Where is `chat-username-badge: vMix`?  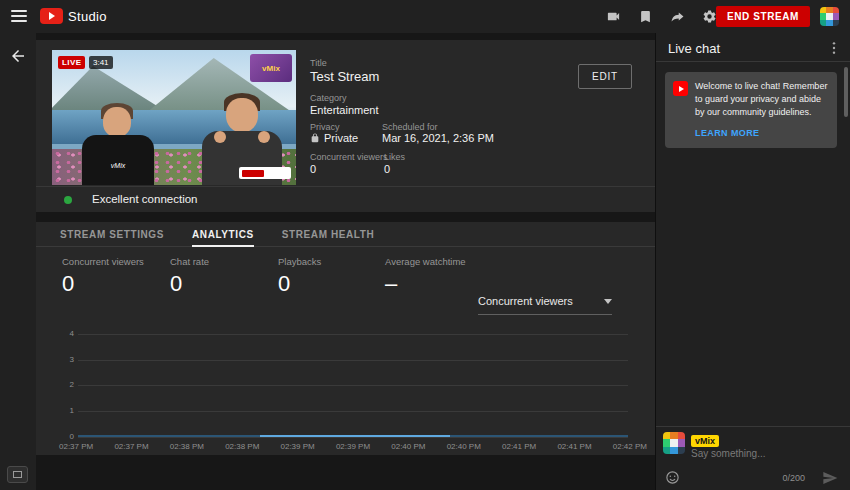
chat-username-badge: vMix is located at coordinates (705, 441).